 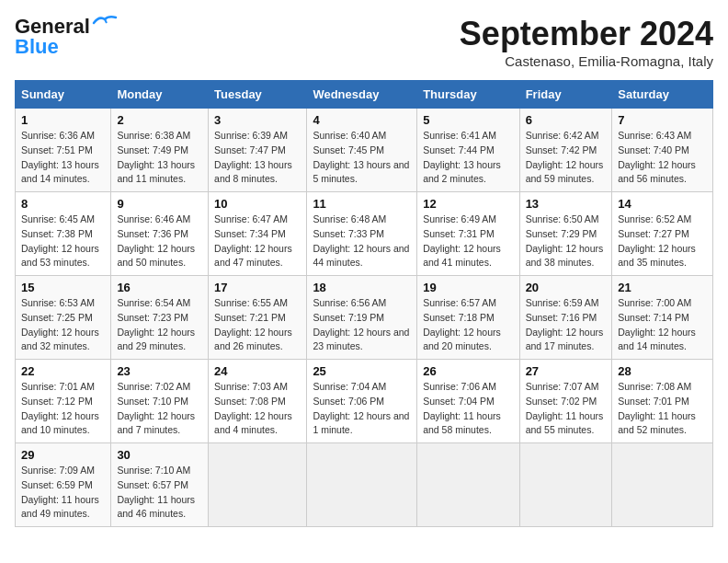 I want to click on day-number: 28, so click(x=662, y=372).